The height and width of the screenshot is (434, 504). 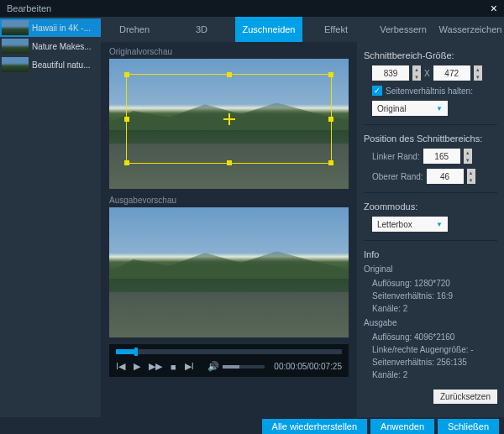 I want to click on titlebar: Bearbeiten ×, so click(x=252, y=8).